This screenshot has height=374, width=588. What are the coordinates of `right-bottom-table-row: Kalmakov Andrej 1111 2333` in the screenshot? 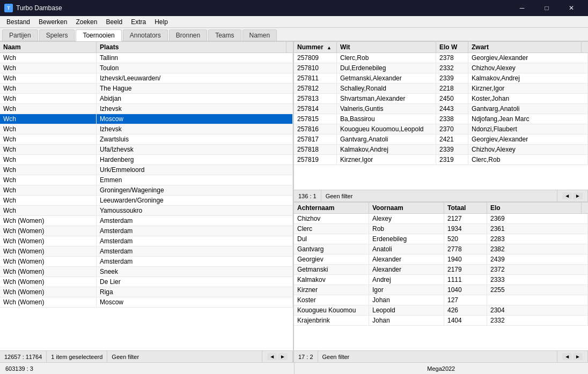 It's located at (441, 280).